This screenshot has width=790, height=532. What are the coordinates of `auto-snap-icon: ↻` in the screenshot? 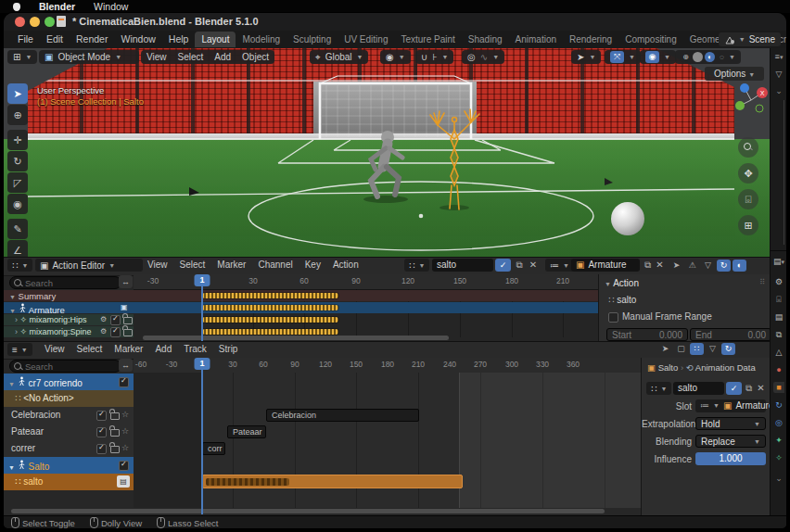 It's located at (729, 348).